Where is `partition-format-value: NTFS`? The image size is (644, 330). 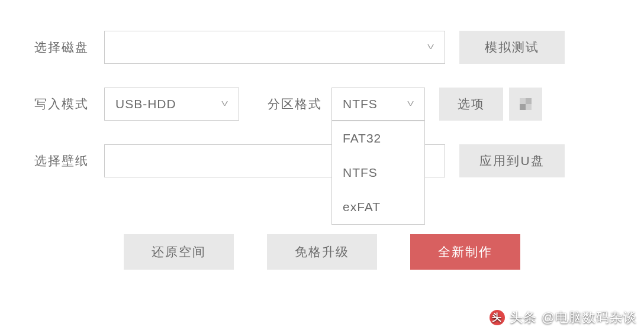
partition-format-value: NTFS is located at coordinates (375, 104).